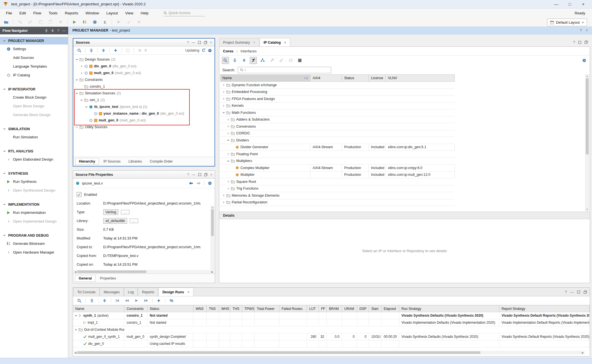  Describe the element at coordinates (144, 93) in the screenshot. I see `sources-tree-item: Simulation Sources(2)` at that location.